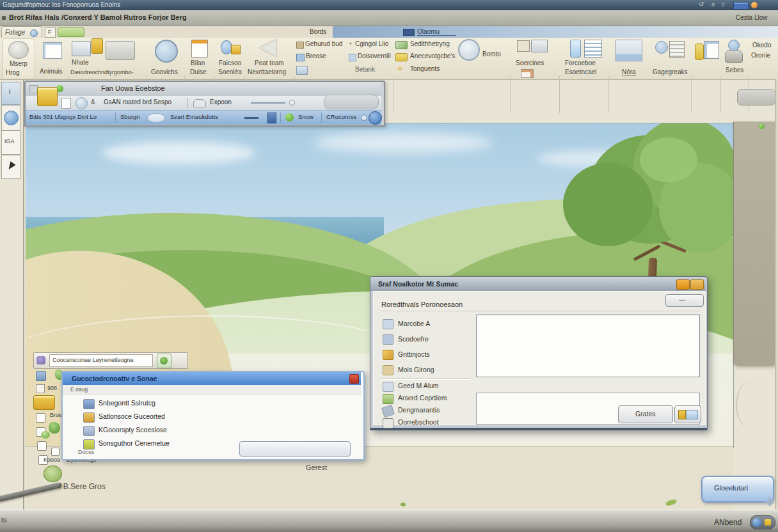  What do you see at coordinates (318, 32) in the screenshot?
I see `tab-bords-label: Bords` at bounding box center [318, 32].